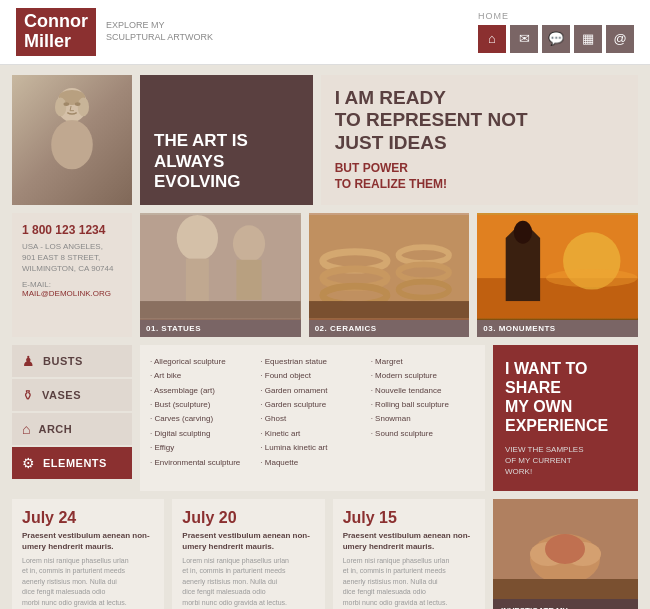 The image size is (650, 609). What do you see at coordinates (556, 32) in the screenshot?
I see `nav-area: HOME ⌂ ✉ 💬 ▦ @` at bounding box center [556, 32].